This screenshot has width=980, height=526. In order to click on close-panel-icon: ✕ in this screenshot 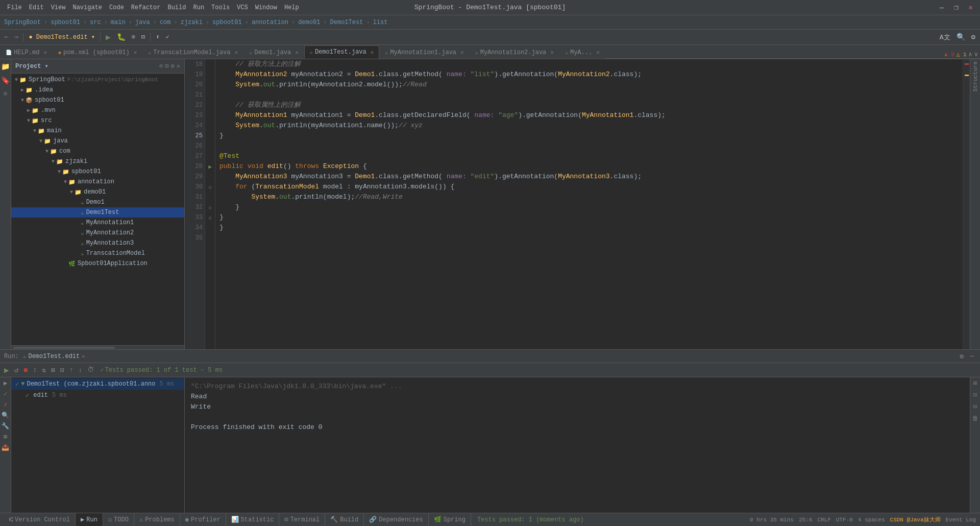, I will do `click(179, 66)`.